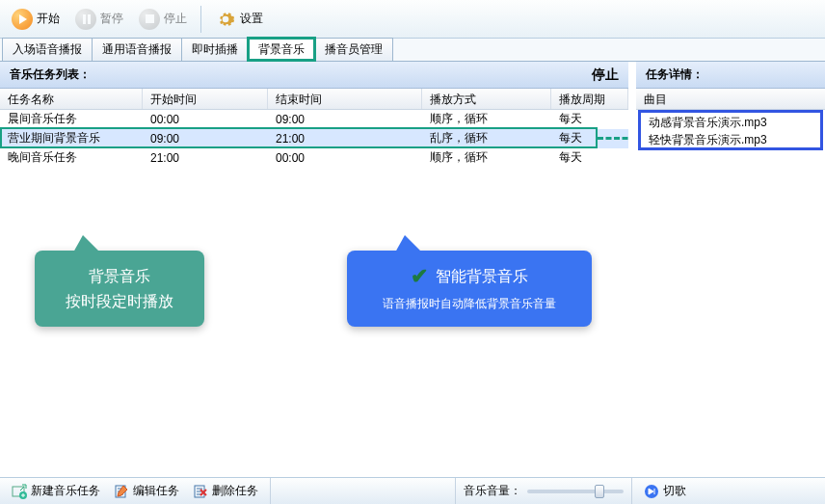  Describe the element at coordinates (354, 49) in the screenshot. I see `tab-announcer: 播音员管理` at that location.